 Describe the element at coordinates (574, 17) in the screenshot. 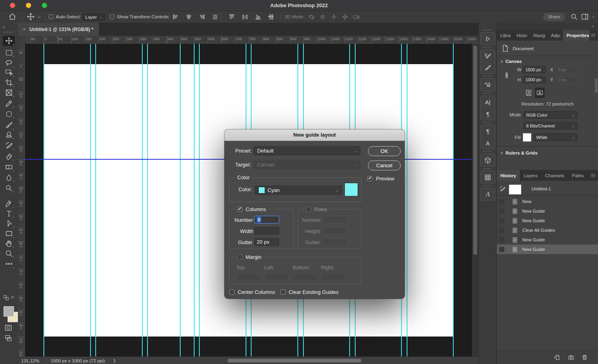

I see `search-icon` at that location.